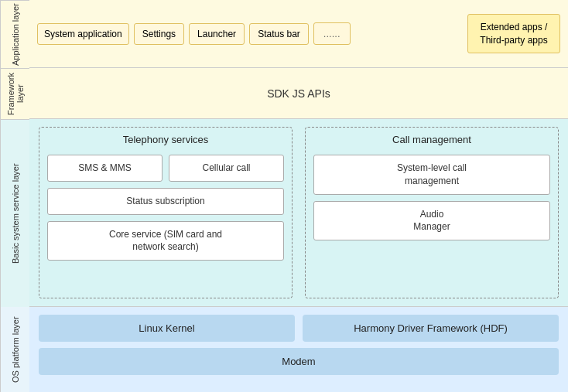  I want to click on telephony-row1: SMS & MMS Cellular call, so click(166, 169).